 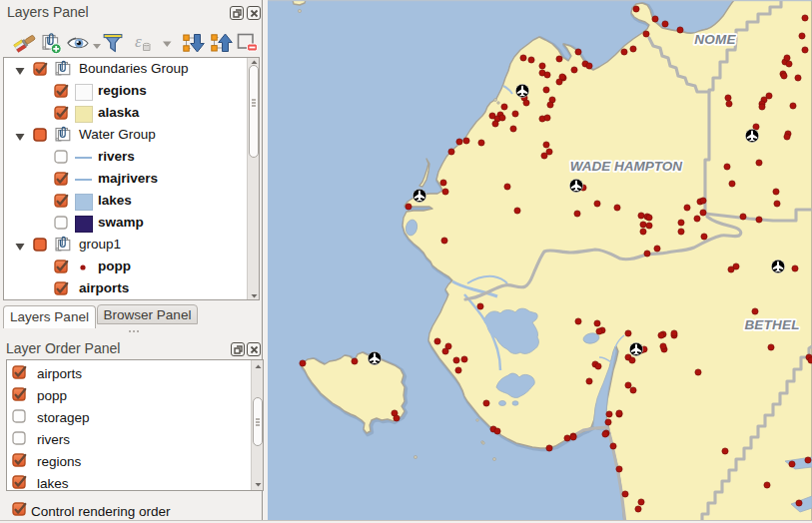 What do you see at coordinates (715, 40) in the screenshot?
I see `svg-text: NOME` at bounding box center [715, 40].